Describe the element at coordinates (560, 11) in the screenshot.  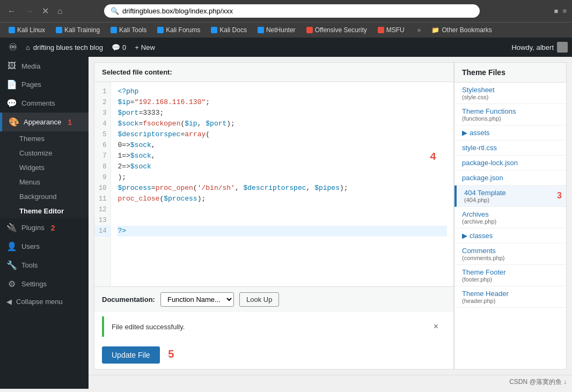
I see `browser-extension-icons: ■ ≡` at that location.